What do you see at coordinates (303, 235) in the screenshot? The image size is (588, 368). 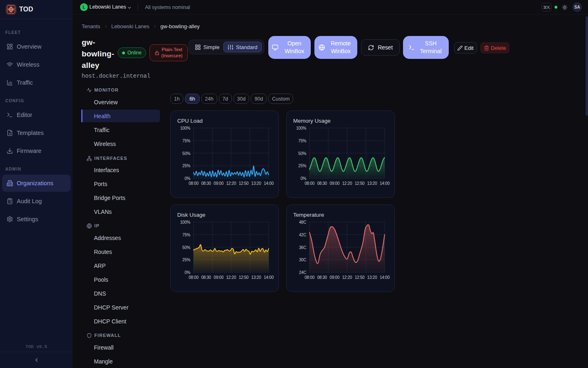 I see `svg-text: 42C` at bounding box center [303, 235].